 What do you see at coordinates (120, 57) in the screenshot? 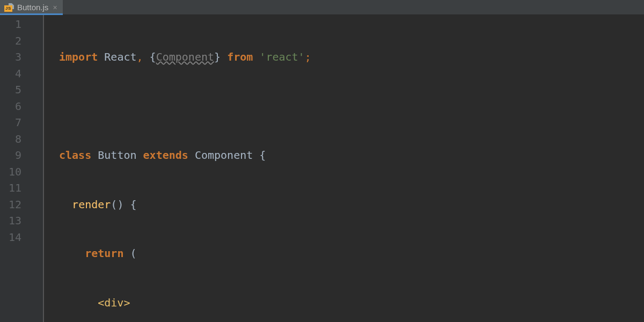
I see `identifier: React` at bounding box center [120, 57].